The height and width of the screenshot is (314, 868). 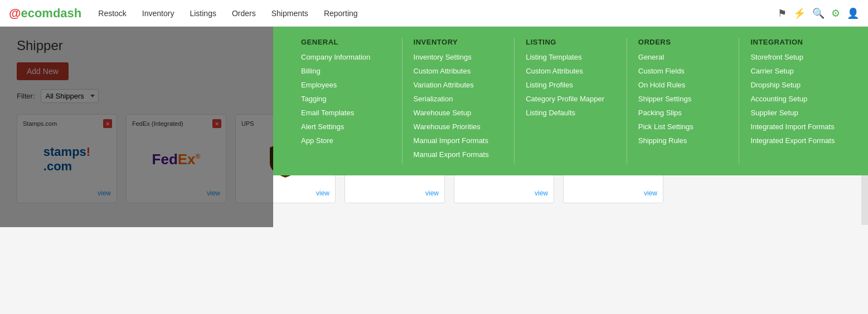 What do you see at coordinates (818, 13) in the screenshot?
I see `search-icon: 🔍` at bounding box center [818, 13].